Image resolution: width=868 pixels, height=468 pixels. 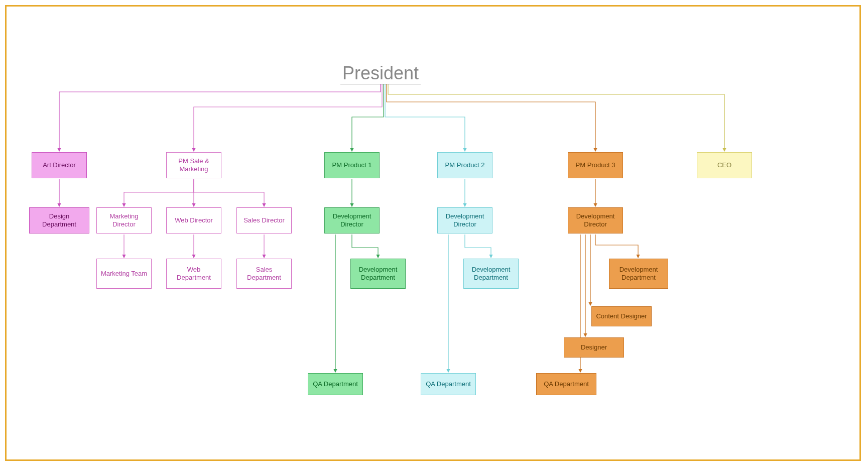 I want to click on node-p1-dev-director: Development Director, so click(x=352, y=220).